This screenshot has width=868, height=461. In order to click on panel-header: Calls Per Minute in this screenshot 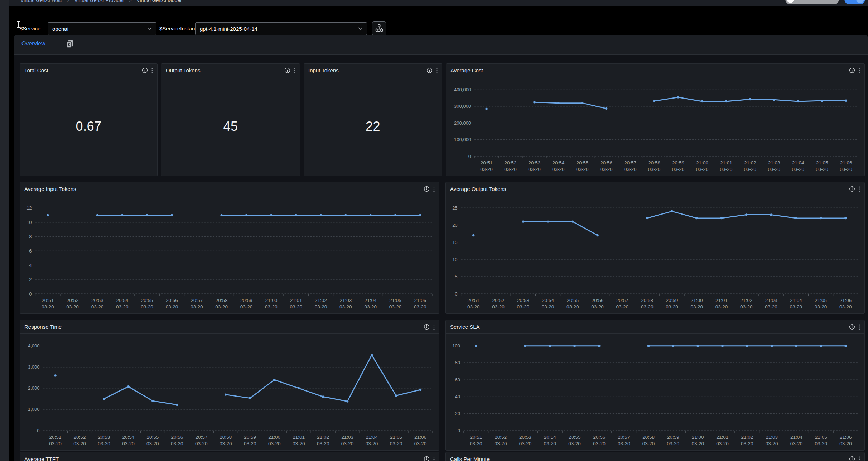, I will do `click(655, 457)`.